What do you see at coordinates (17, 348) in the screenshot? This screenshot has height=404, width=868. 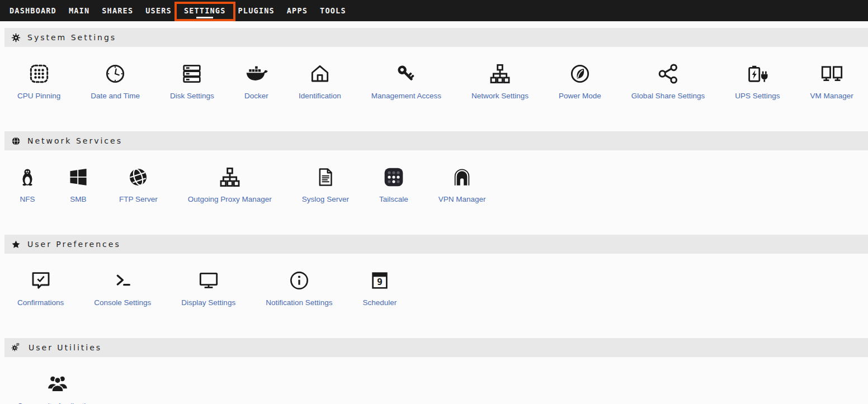 I see `gears-icon` at bounding box center [17, 348].